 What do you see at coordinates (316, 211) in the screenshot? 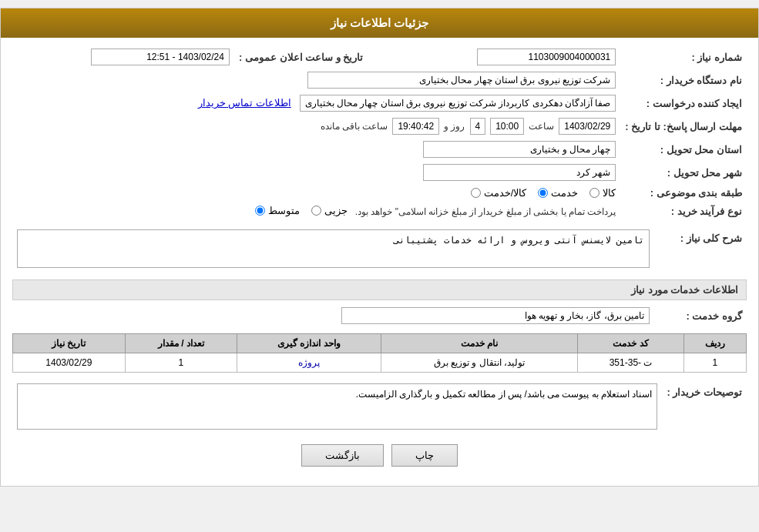
I see `radio-jozi` at bounding box center [316, 211].